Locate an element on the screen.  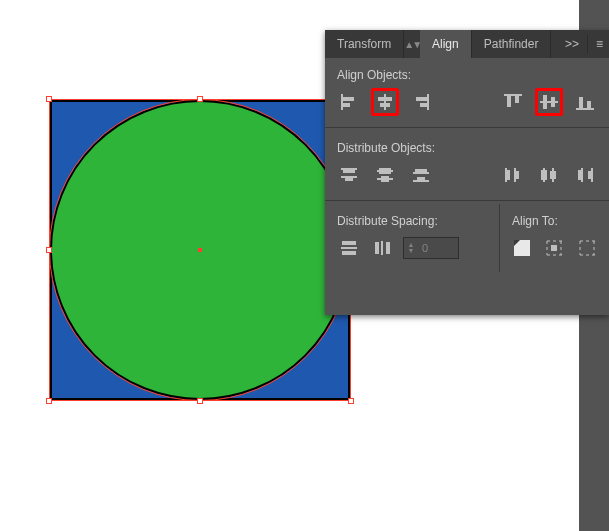
distribute-objects-label: Distribute Objects: is located at coordinates (467, 146).